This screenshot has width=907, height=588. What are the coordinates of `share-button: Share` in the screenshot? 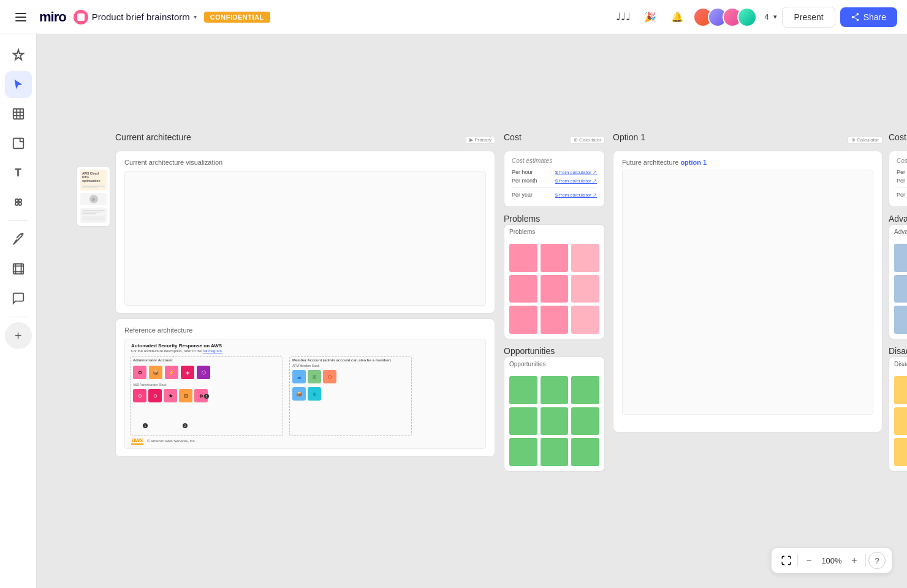 It's located at (869, 17).